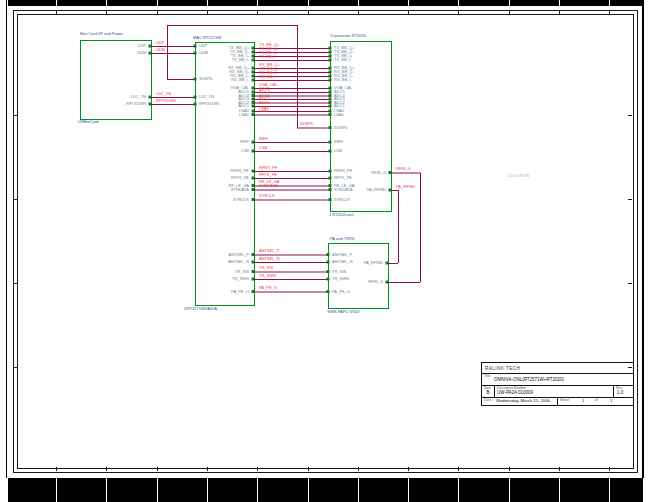  Describe the element at coordinates (558, 384) in the screenshot. I see `title-block: RALINK TECH Title OMNIVA-ONL(RT2571W+RT2…` at that location.